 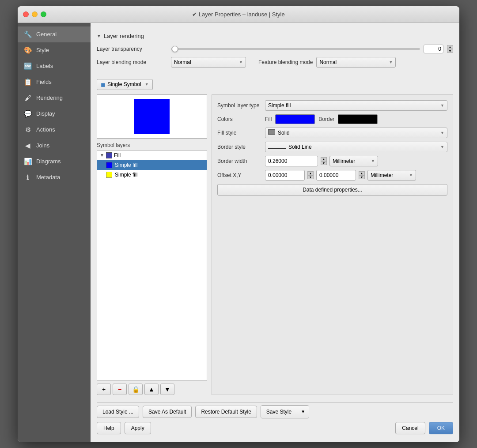 I want to click on ok-button: OK, so click(x=441, y=428).